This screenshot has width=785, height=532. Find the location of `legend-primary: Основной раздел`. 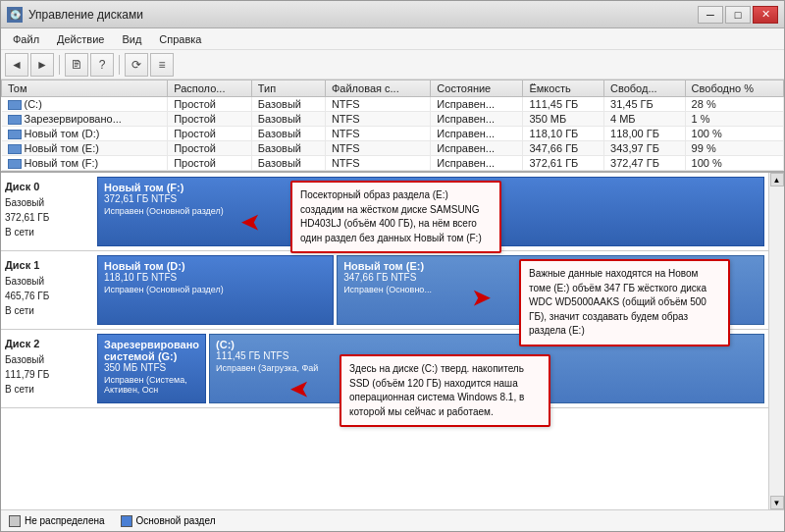

legend-primary: Основной раздел is located at coordinates (169, 521).